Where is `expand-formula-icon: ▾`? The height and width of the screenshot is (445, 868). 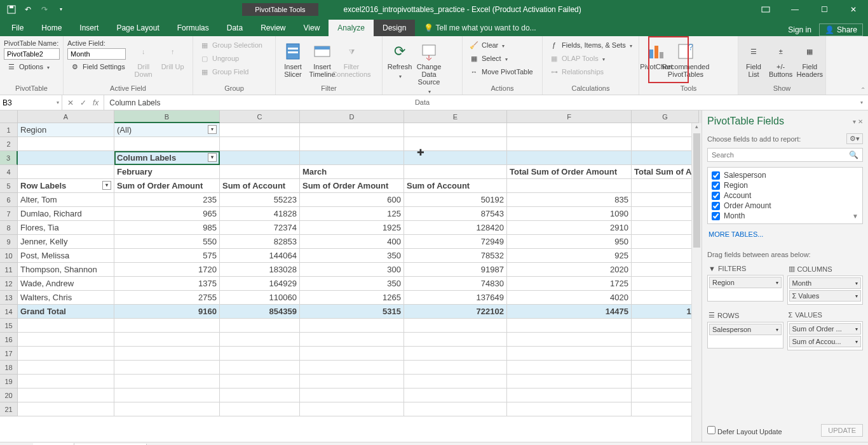 expand-formula-icon: ▾ is located at coordinates (862, 103).